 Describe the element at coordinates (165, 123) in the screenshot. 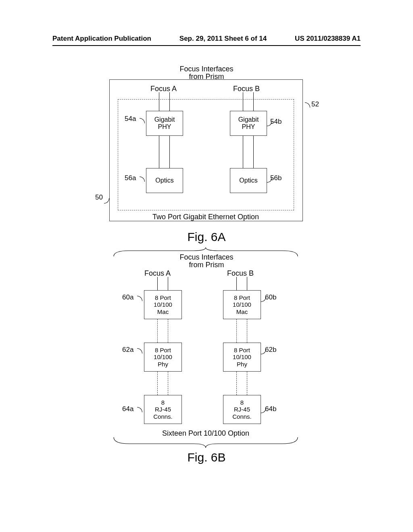

I see `fig6a-gigabit-phy-a: Gigabit PHY` at that location.